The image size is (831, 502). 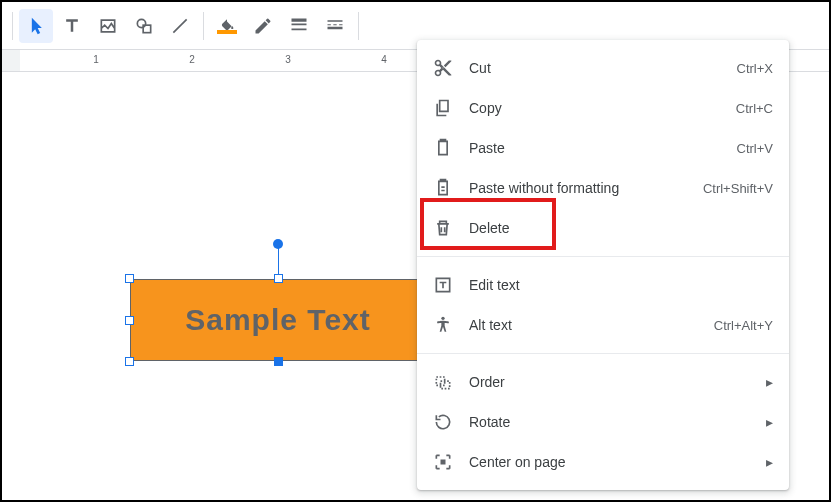 I want to click on text-tool, so click(x=72, y=26).